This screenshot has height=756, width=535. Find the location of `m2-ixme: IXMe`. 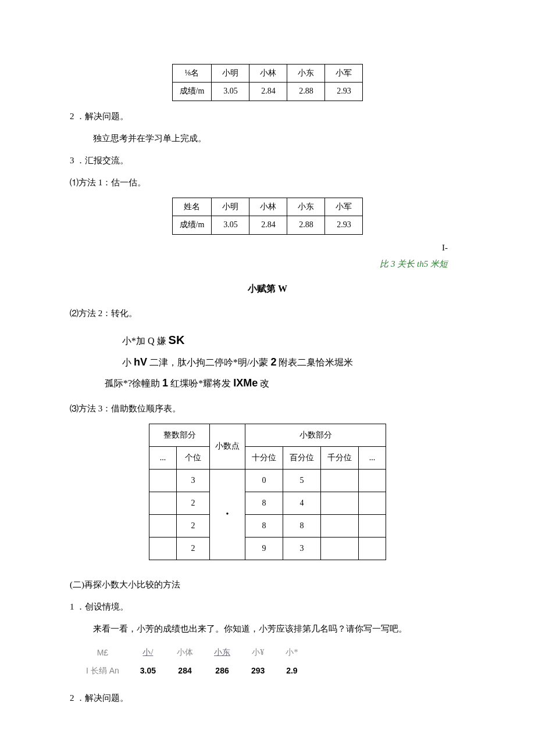

m2-ixme: IXMe is located at coordinates (245, 383).